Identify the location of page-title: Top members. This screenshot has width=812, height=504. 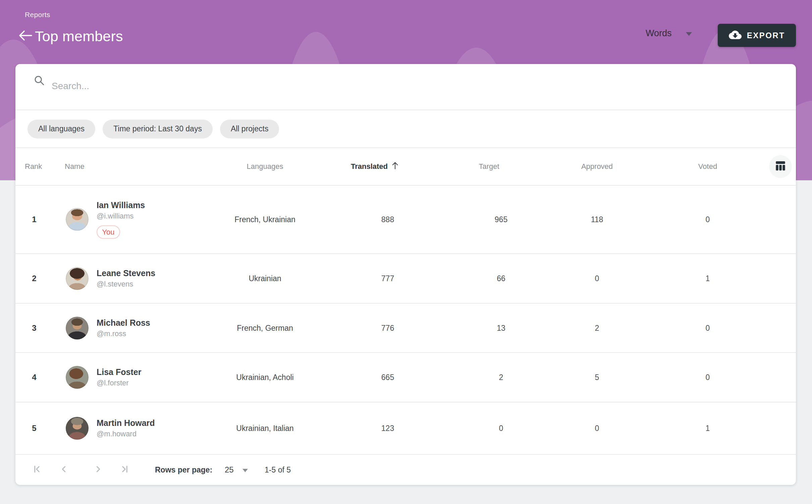
(79, 36).